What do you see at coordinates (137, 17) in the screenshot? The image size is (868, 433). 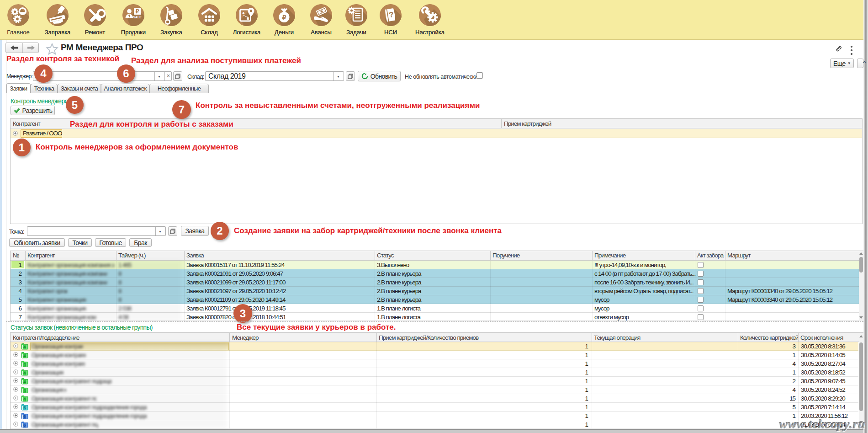 I see `svg-text: SALE` at bounding box center [137, 17].